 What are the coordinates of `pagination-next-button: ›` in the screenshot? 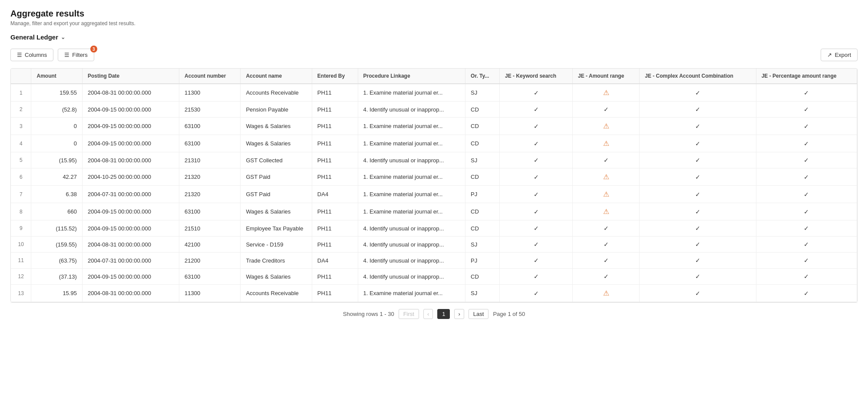 It's located at (459, 314).